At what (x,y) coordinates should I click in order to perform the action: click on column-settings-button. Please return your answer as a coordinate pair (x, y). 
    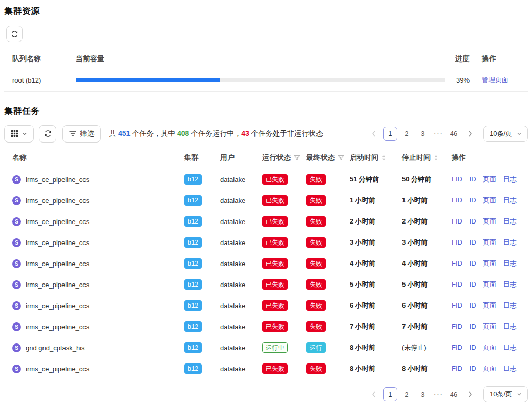
    Looking at the image, I should click on (19, 134).